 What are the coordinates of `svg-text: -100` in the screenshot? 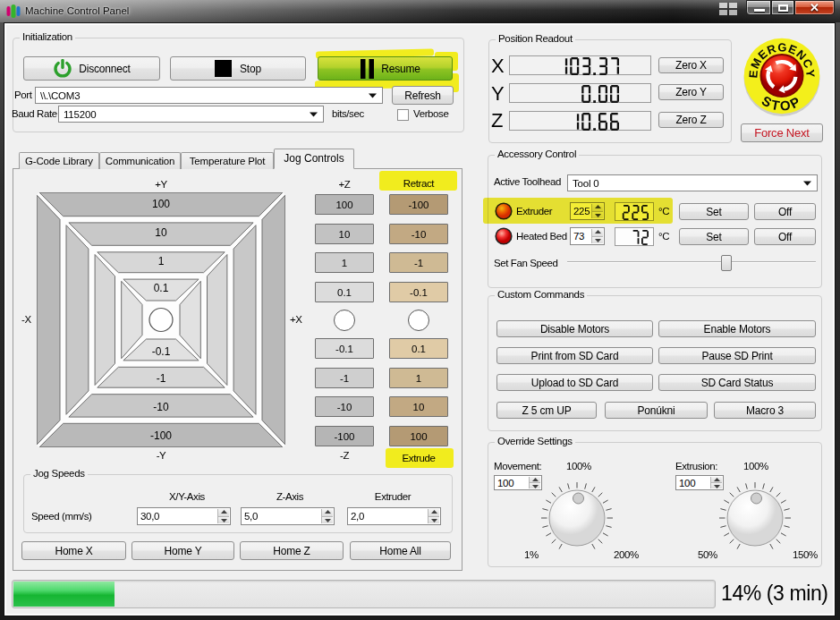 It's located at (161, 436).